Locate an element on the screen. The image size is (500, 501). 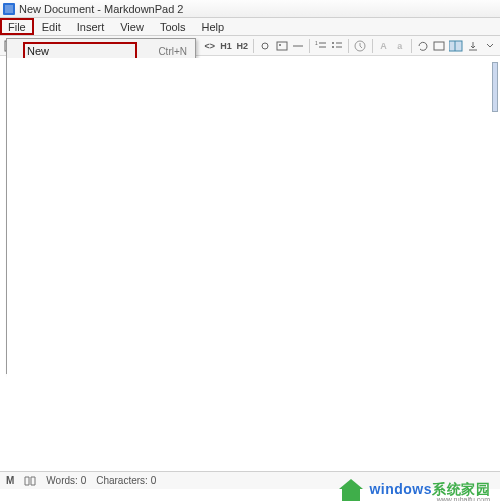
hr-icon is located at coordinates (298, 46).